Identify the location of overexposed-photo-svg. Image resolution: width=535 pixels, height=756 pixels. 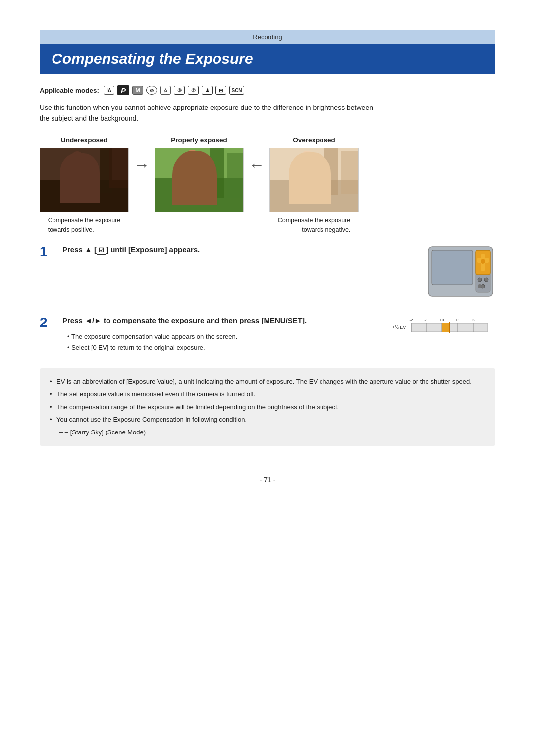
(314, 180).